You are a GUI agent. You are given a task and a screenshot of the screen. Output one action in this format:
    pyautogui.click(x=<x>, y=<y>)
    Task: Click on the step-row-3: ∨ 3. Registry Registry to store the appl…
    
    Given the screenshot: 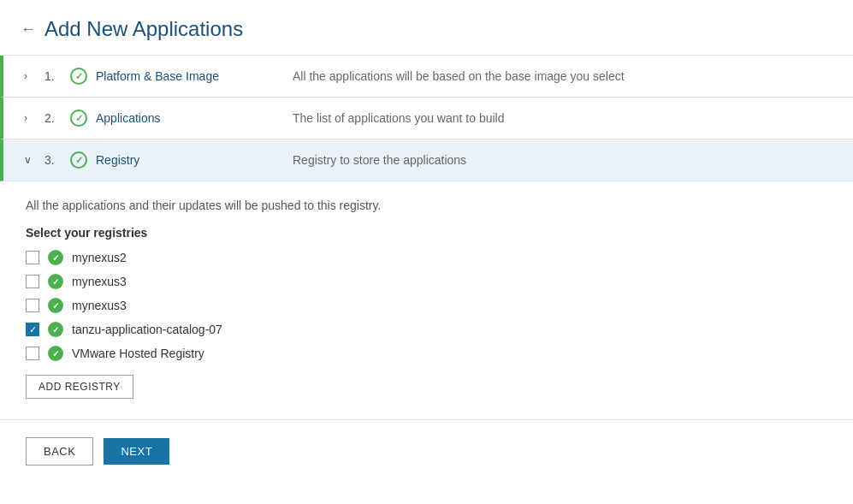 What is the action you would take?
    pyautogui.click(x=426, y=161)
    